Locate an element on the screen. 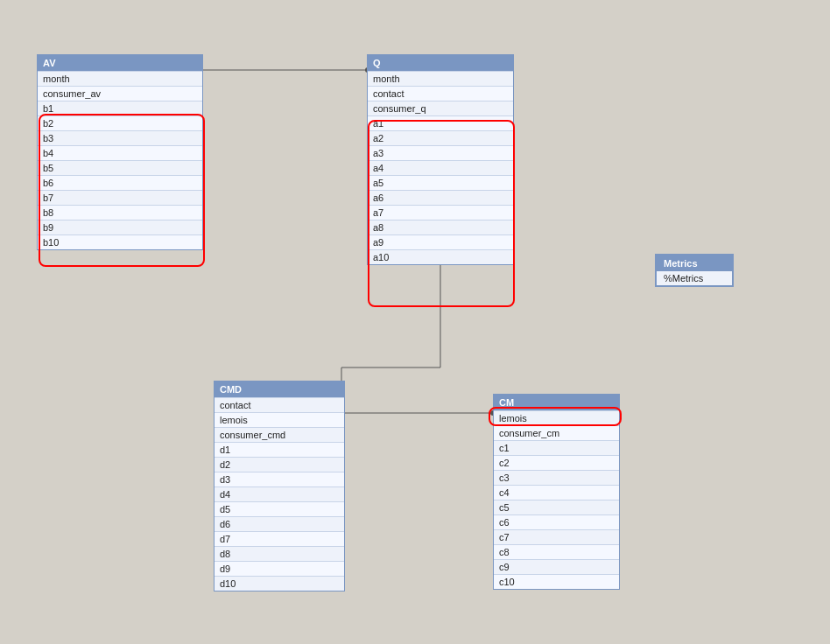  table-row: d6 is located at coordinates (279, 523).